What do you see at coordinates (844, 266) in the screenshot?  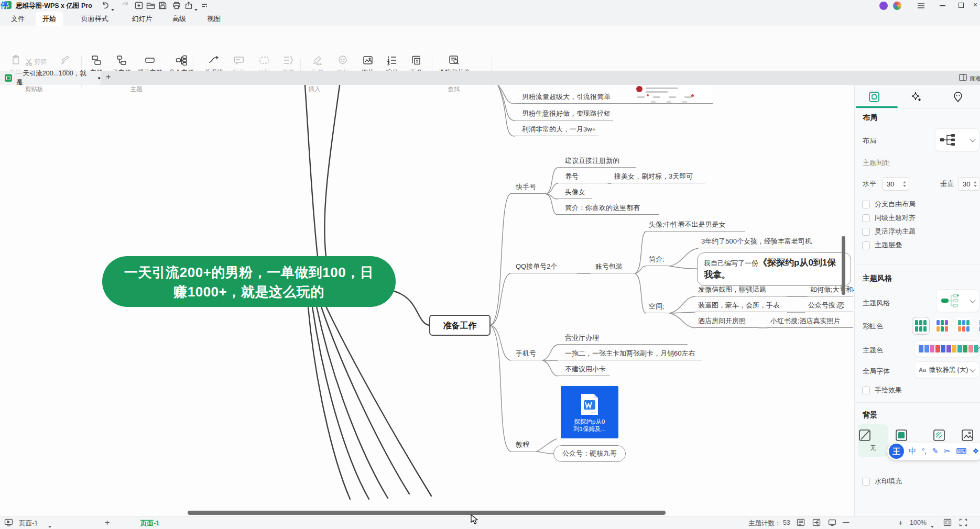 I see `vertical-scrollbar` at bounding box center [844, 266].